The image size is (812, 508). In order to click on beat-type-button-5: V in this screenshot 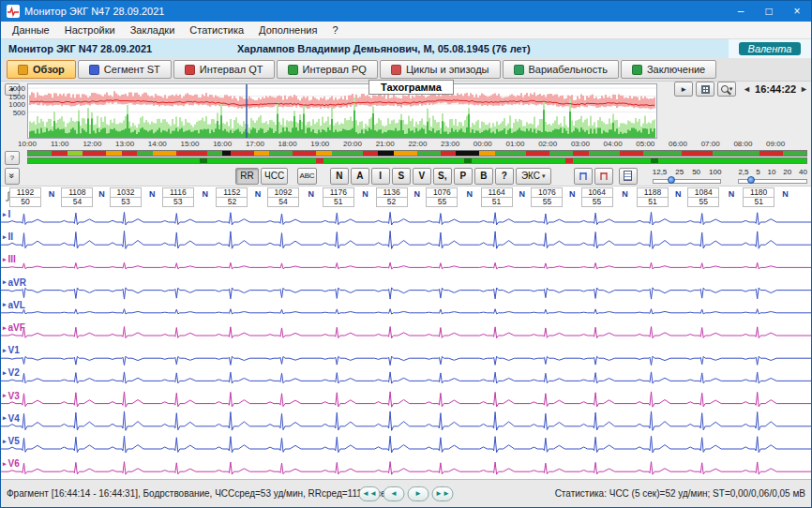, I will do `click(422, 176)`.